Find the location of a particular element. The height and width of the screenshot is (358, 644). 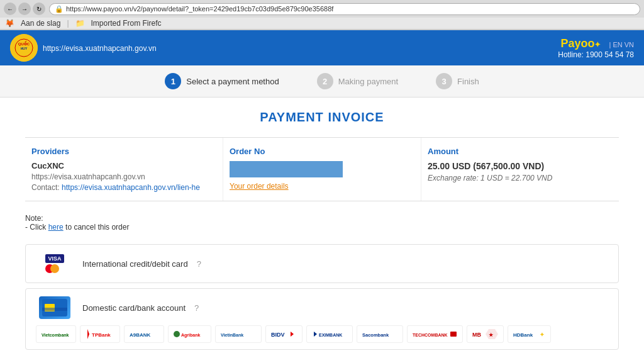

invoice-title: PAYMENT INVOICE is located at coordinates (322, 117).